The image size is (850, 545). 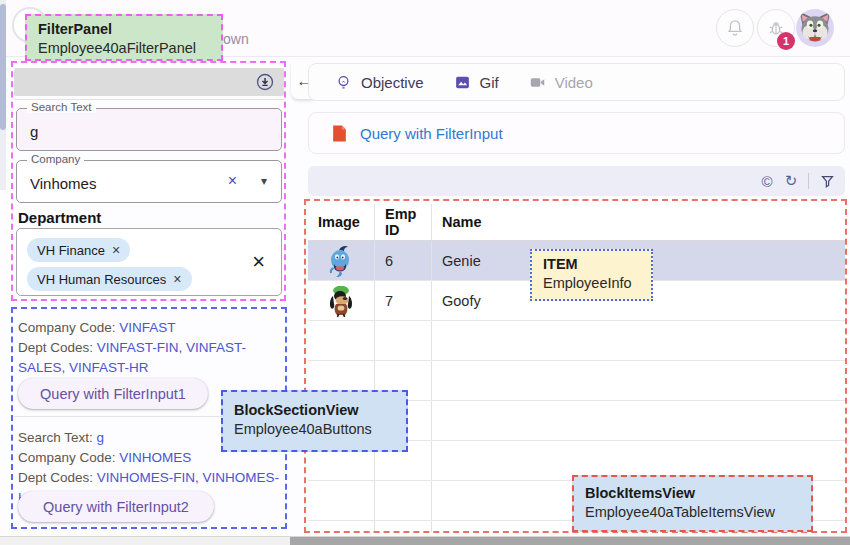 What do you see at coordinates (341, 301) in the screenshot?
I see `goofy-cartoon-image` at bounding box center [341, 301].